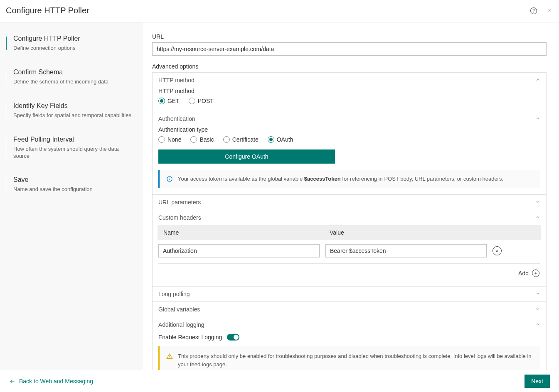  What do you see at coordinates (349, 119) in the screenshot?
I see `panel-authentication-header: Authentication` at bounding box center [349, 119].